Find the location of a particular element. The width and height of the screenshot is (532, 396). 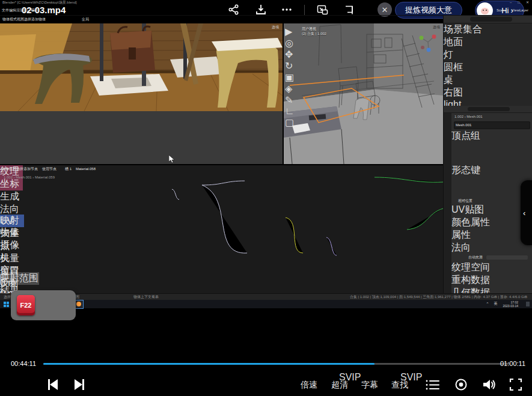

color-attributes-section: 颜色属性 is located at coordinates (492, 222).